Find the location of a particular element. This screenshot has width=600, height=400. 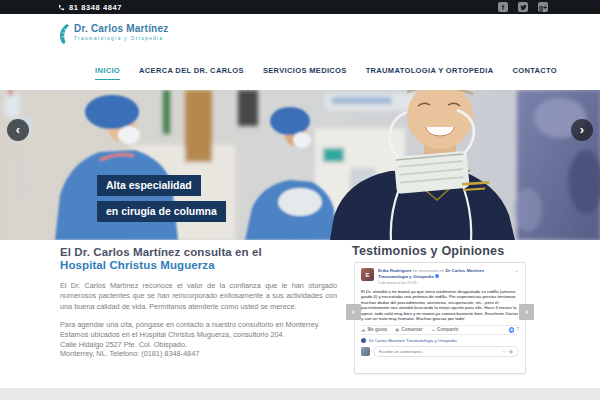

comment-icon is located at coordinates (398, 330).